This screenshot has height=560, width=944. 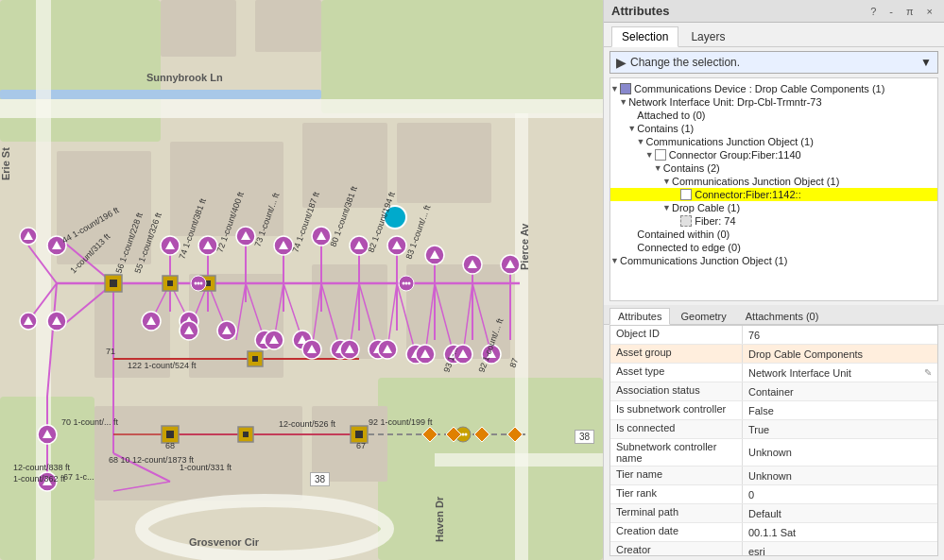 What do you see at coordinates (774, 354) in the screenshot?
I see `attr-row-1: Asset groupDrop Cable Components` at bounding box center [774, 354].